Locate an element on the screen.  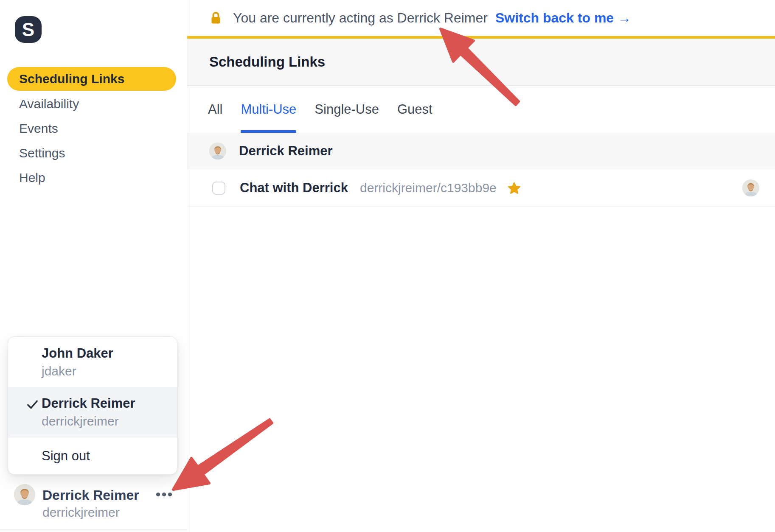
sidebar-item-help: Help is located at coordinates (93, 178).